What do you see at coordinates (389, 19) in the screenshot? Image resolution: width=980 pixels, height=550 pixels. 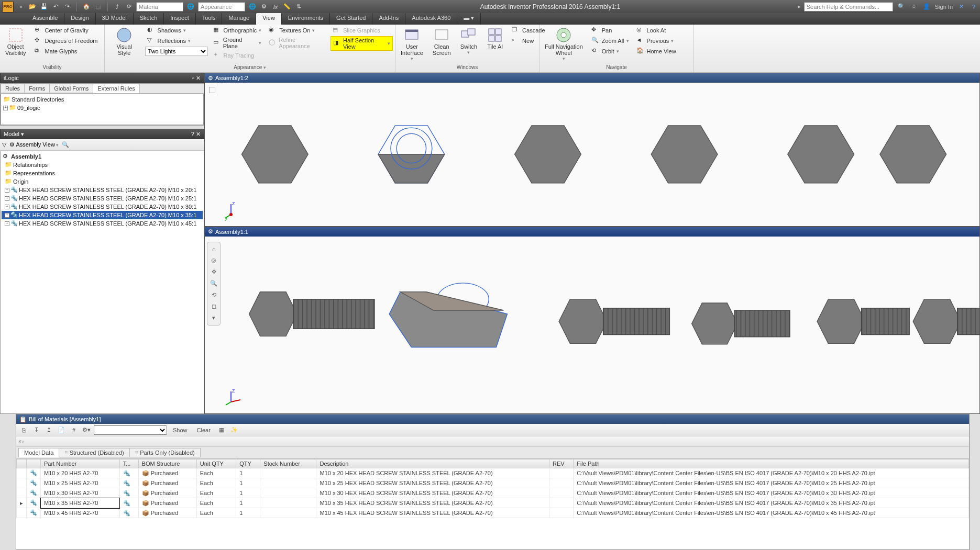 I see `tab-add-ins: Add-Ins` at bounding box center [389, 19].